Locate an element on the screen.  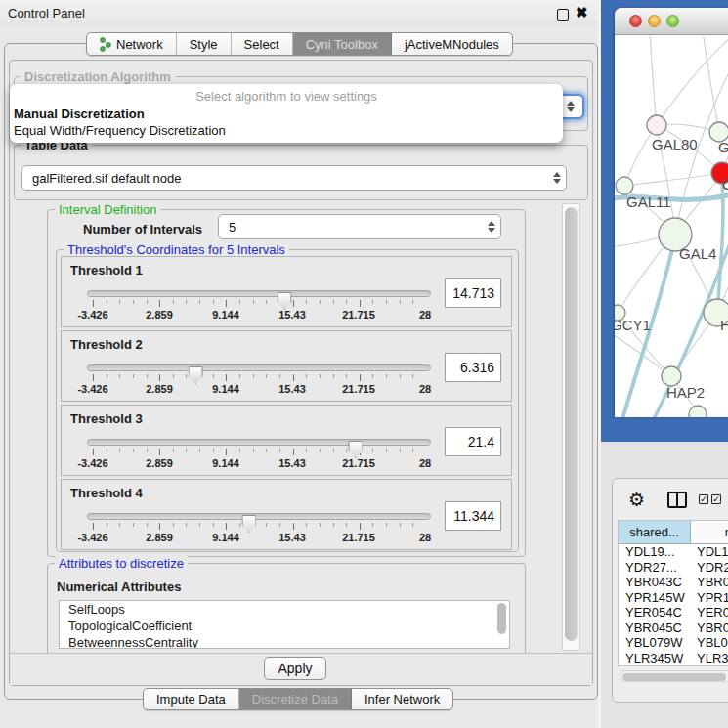
cell-shared: YER054C is located at coordinates (655, 613).